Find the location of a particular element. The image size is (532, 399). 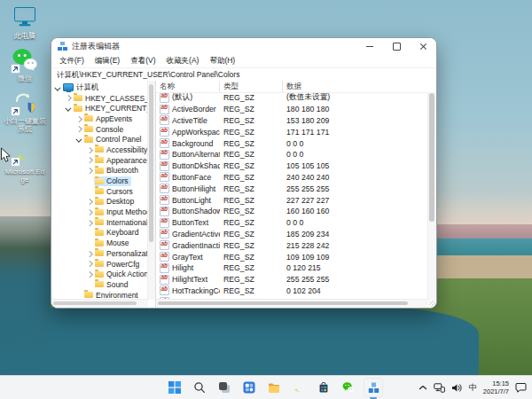

tree-item: Sound is located at coordinates (99, 285).